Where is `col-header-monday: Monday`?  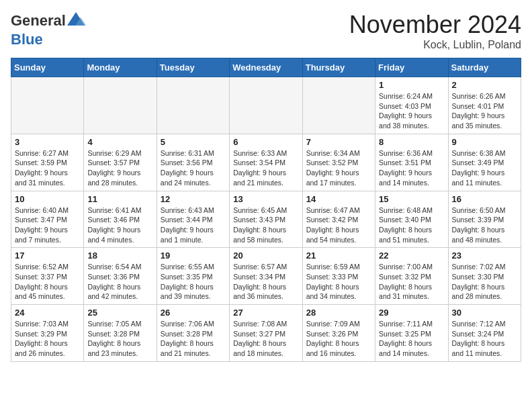 col-header-monday: Monday is located at coordinates (120, 68).